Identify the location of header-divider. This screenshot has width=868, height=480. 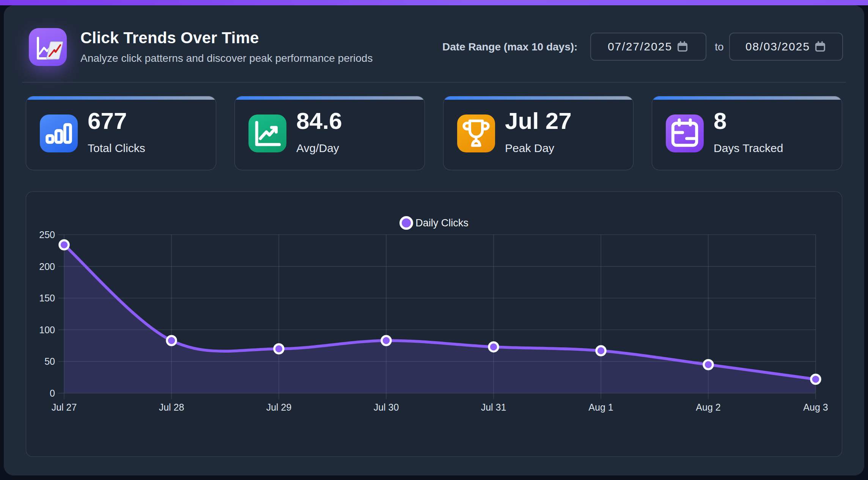
(434, 82).